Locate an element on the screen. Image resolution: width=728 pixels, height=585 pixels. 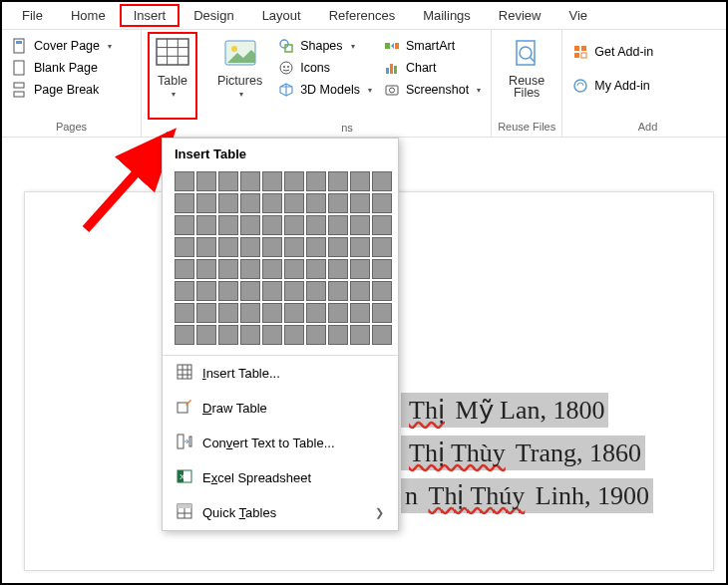
tab-mailings: Mailings is located at coordinates (447, 16).